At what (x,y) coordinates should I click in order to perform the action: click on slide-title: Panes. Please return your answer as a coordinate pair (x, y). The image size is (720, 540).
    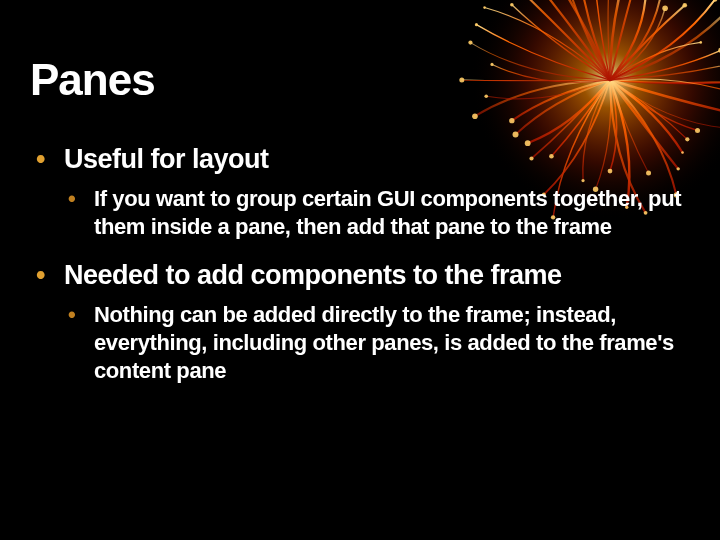
    Looking at the image, I should click on (360, 80).